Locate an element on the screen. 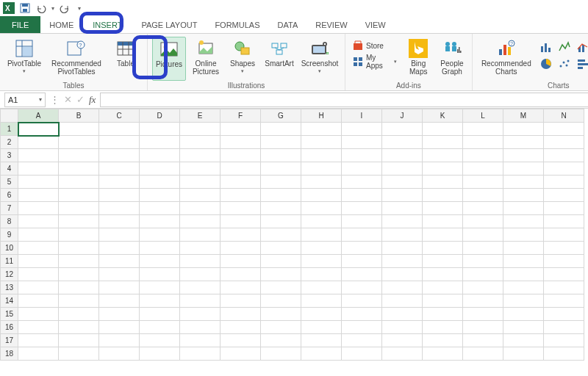  column-header: J is located at coordinates (403, 116).